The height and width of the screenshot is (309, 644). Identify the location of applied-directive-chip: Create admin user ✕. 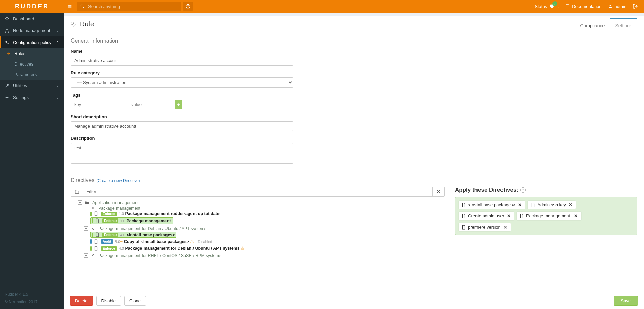
(486, 216).